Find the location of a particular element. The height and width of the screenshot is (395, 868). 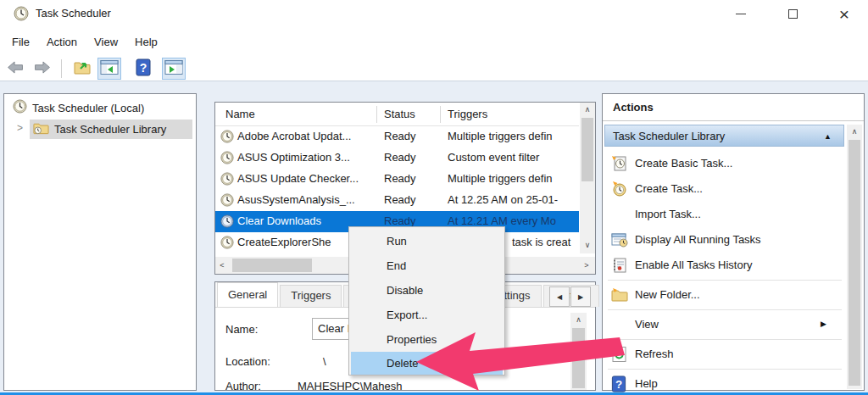

context-menu-run: Run is located at coordinates (427, 241).